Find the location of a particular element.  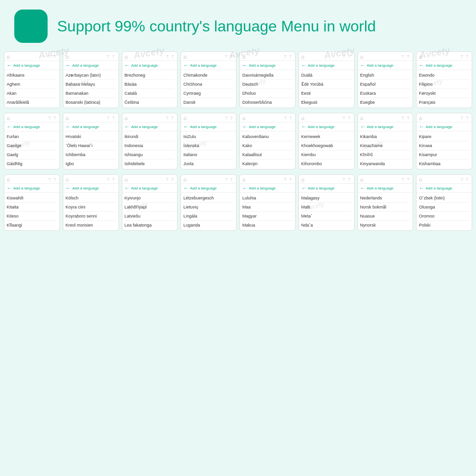

language-item: Kinyarwanda is located at coordinates (386, 164).